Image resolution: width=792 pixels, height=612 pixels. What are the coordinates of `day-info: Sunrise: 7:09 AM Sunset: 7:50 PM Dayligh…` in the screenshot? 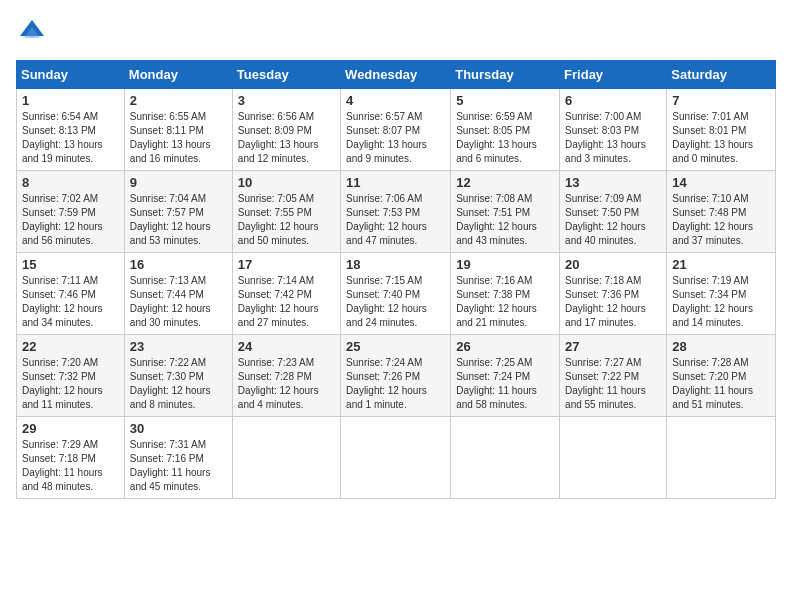 It's located at (613, 220).